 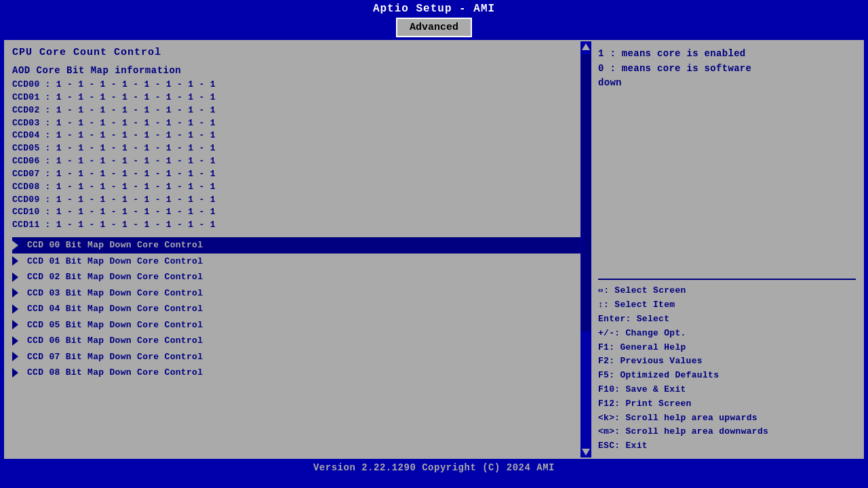 I want to click on ccd-row: CCD05 : 1 - 1 - 1 - 1 - 1 - 1 - 1 - 1, so click(x=299, y=149).